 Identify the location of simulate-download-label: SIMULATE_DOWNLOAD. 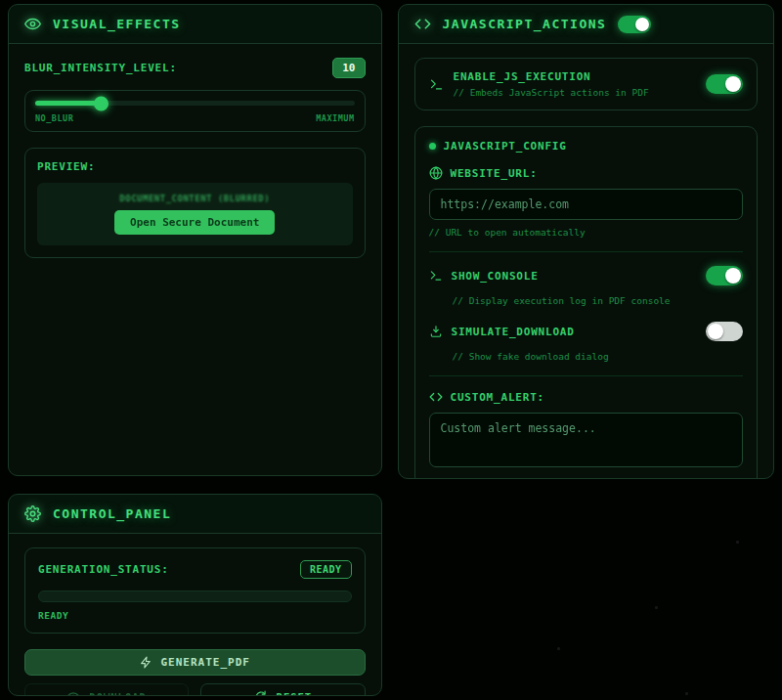
(575, 332).